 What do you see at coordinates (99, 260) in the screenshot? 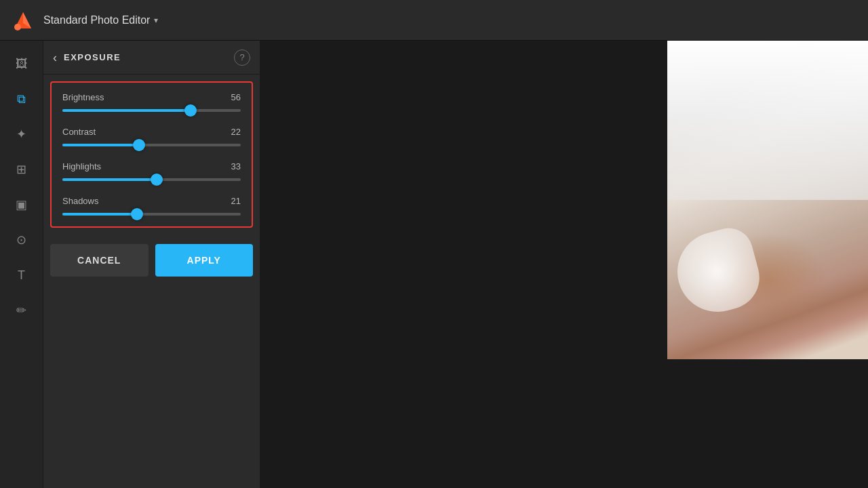
I see `cancel-button: CANCEL` at bounding box center [99, 260].